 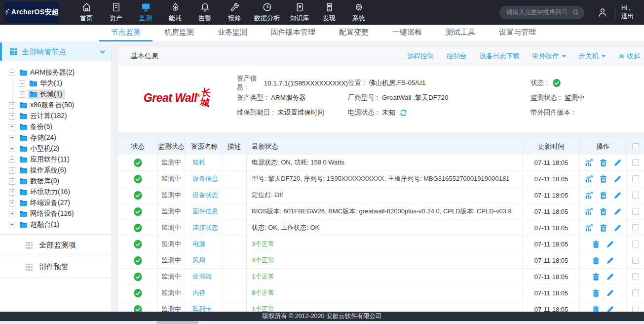 What do you see at coordinates (460, 33) in the screenshot?
I see `tab-test-tools: 测试工具` at bounding box center [460, 33].